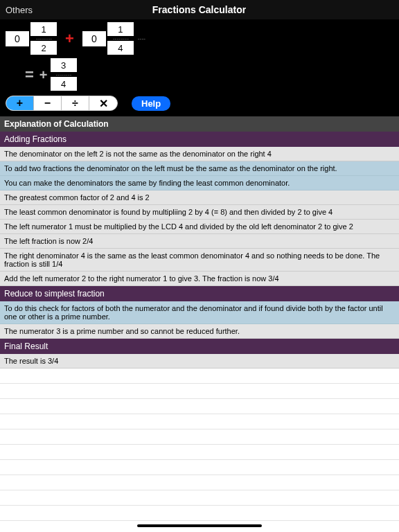  I want to click on add-button: +, so click(20, 103).